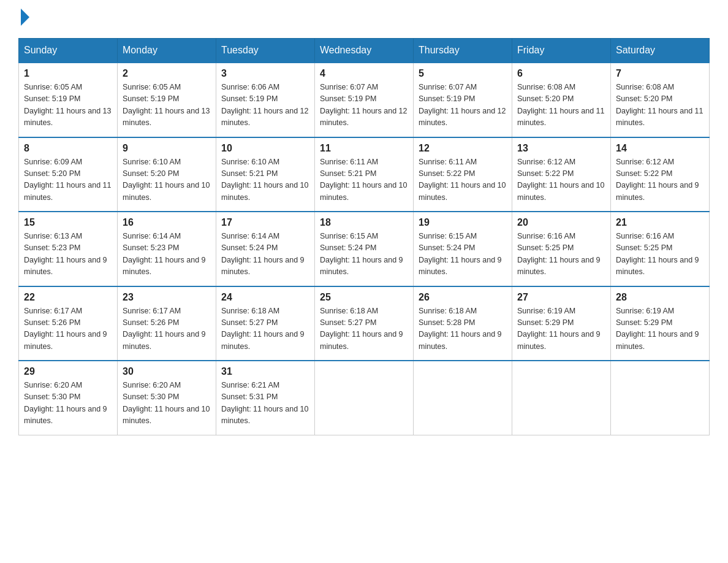  Describe the element at coordinates (167, 255) in the screenshot. I see `day-info: Sunrise: 6:14 AMSunset: 5:23 PMDaylight:…` at that location.